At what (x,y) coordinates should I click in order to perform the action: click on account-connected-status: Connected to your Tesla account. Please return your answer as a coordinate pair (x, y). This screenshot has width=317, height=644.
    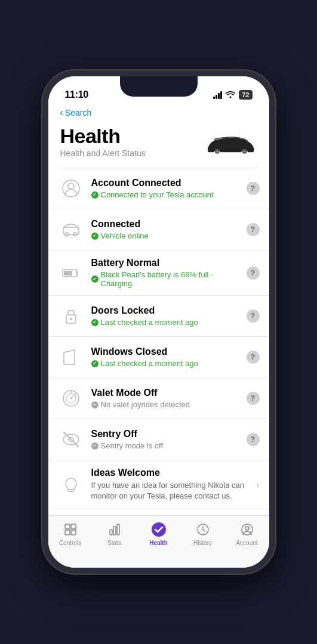
    Looking at the image, I should click on (167, 194).